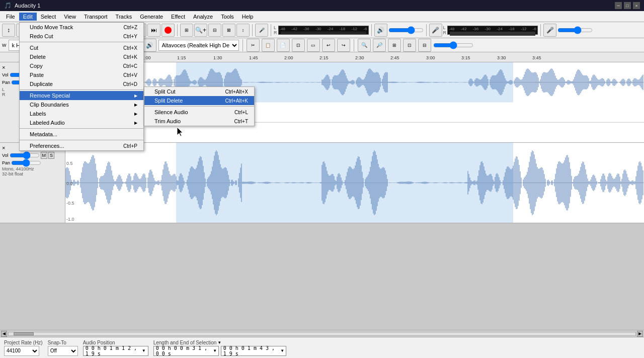 The width and height of the screenshot is (644, 358). I want to click on track-2-pan, so click(26, 163).